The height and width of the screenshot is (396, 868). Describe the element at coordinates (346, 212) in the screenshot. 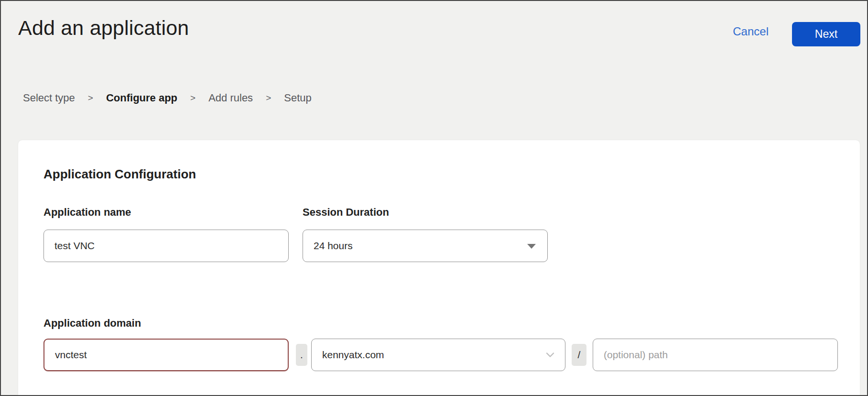

I see `session-duration-label: Session Duration` at that location.